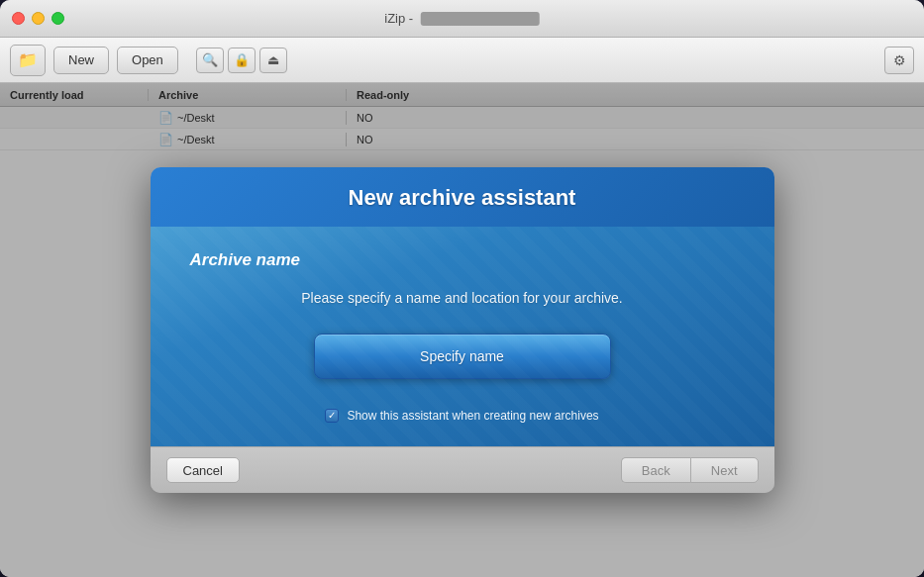 This screenshot has width=924, height=577. Describe the element at coordinates (148, 60) in the screenshot. I see `open-button: Open` at that location.